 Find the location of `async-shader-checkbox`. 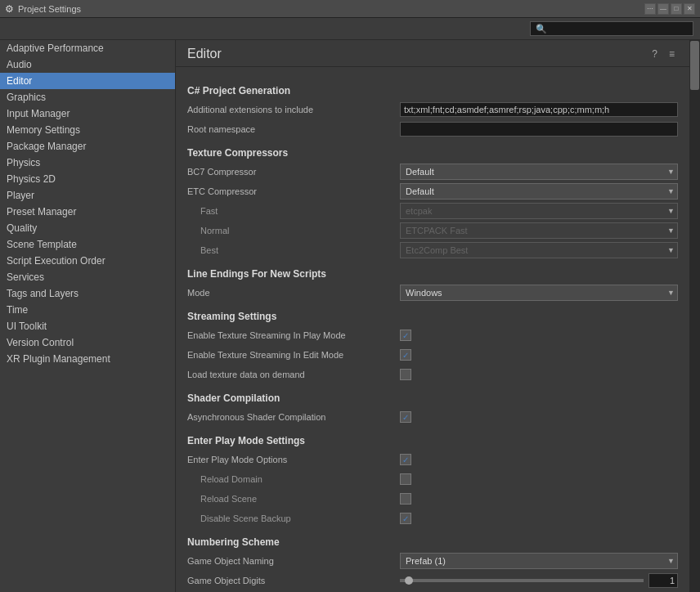

async-shader-checkbox is located at coordinates (406, 417).